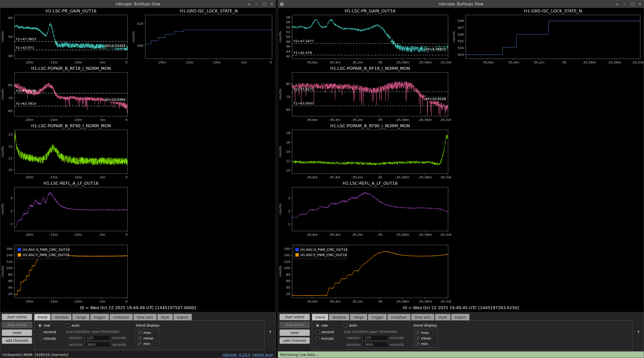  What do you see at coordinates (564, 62) in the screenshot?
I see `svg-text: -3h` at bounding box center [564, 62].